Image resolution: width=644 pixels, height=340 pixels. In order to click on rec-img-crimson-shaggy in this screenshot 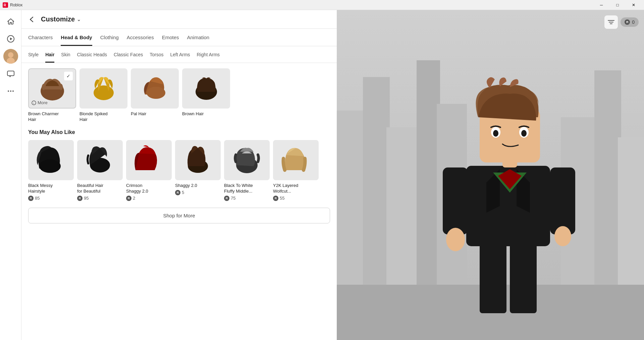, I will do `click(149, 160)`.